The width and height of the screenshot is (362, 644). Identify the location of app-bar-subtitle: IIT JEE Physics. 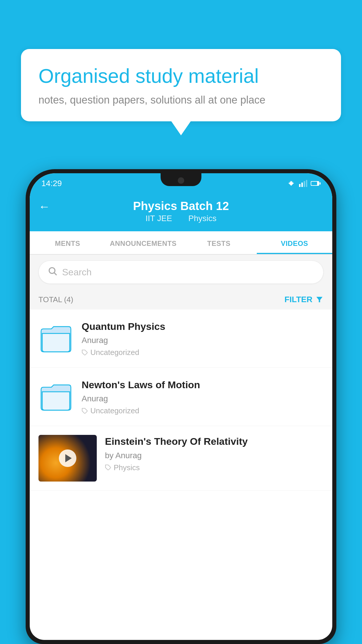
(181, 218).